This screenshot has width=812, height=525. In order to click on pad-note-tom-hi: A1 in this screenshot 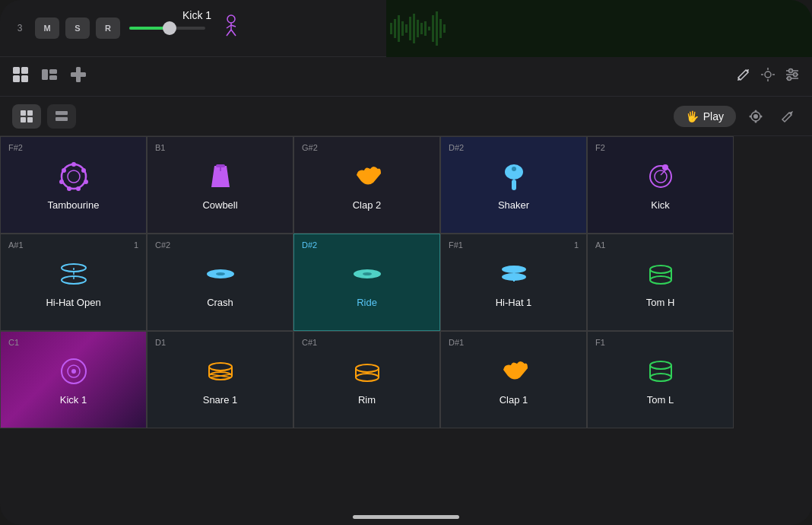, I will do `click(601, 245)`.